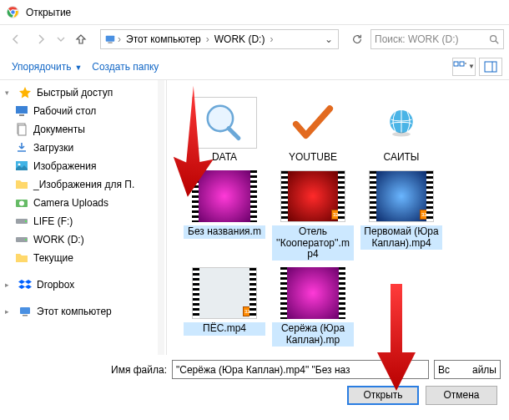 This screenshot has height=420, width=509. What do you see at coordinates (83, 221) in the screenshot?
I see `sidebar-life-drive: LIFE (F:)` at bounding box center [83, 221].